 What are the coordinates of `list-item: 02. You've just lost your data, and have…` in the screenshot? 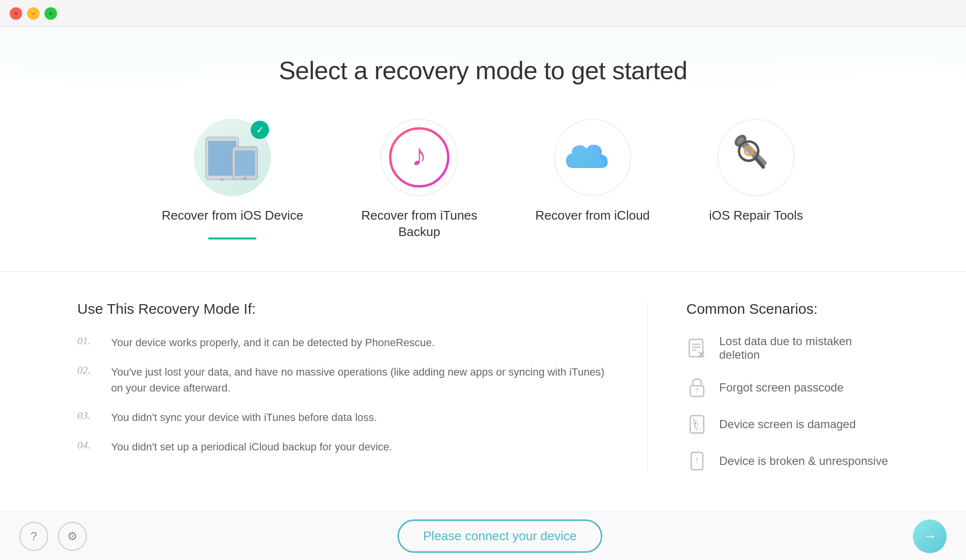 It's located at (343, 380).